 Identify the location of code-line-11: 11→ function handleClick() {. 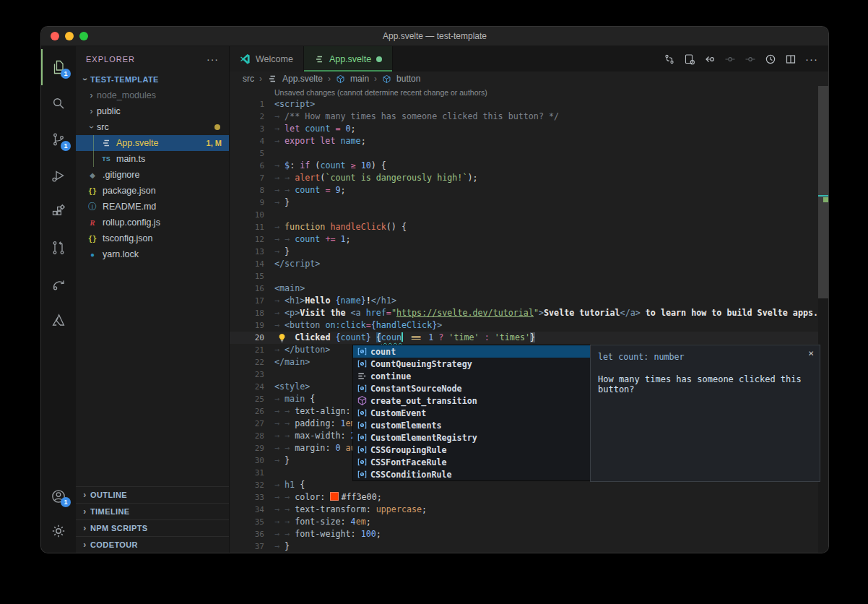
(529, 227).